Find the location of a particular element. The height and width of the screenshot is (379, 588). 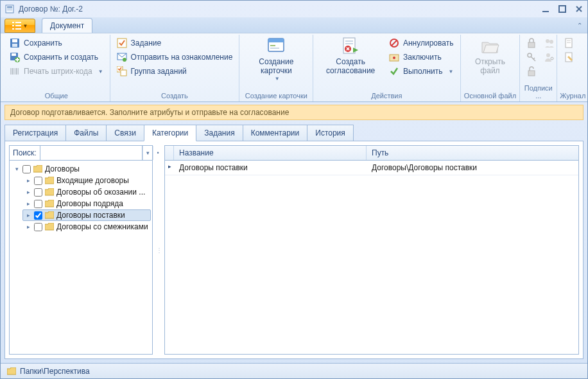

collapse-icon: ▾ is located at coordinates (17, 169).